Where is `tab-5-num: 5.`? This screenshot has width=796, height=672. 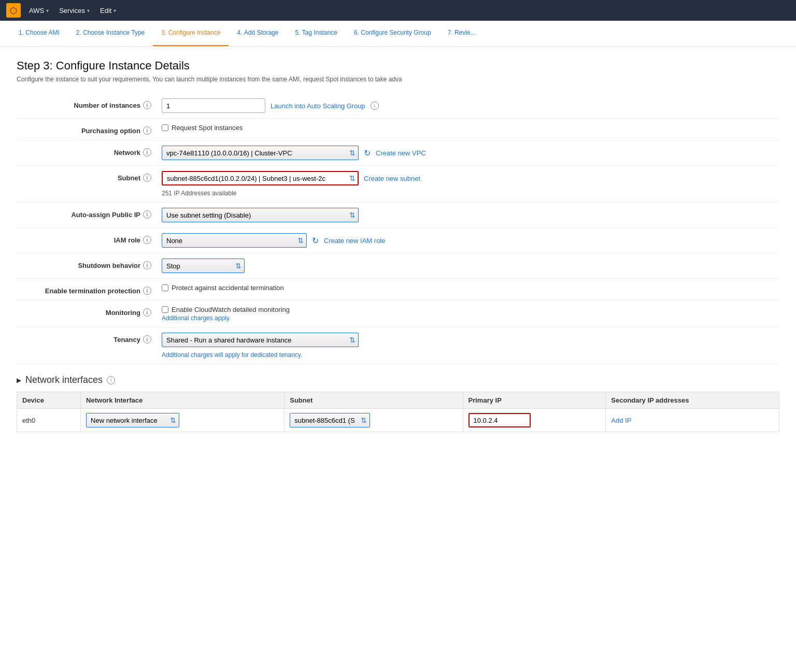
tab-5-num: 5. is located at coordinates (297, 33).